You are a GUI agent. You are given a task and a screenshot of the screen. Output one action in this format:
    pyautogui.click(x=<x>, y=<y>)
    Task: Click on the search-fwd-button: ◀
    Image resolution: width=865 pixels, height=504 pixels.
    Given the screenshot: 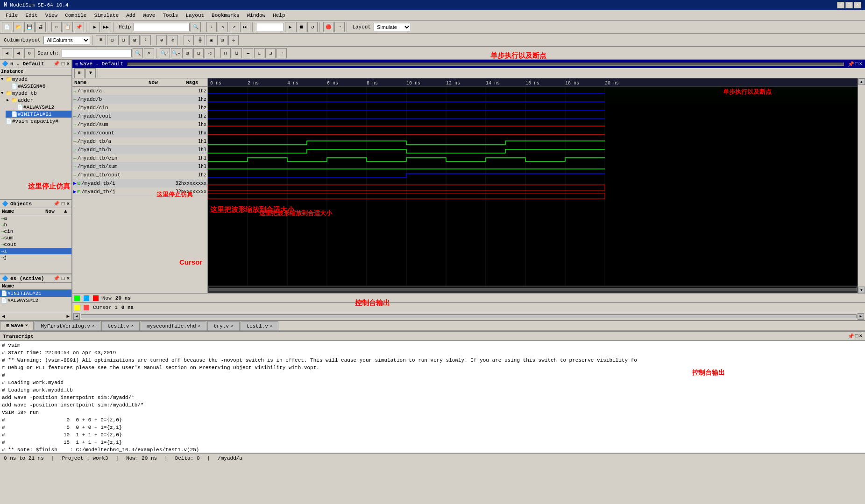 What is the action you would take?
    pyautogui.click(x=18, y=53)
    